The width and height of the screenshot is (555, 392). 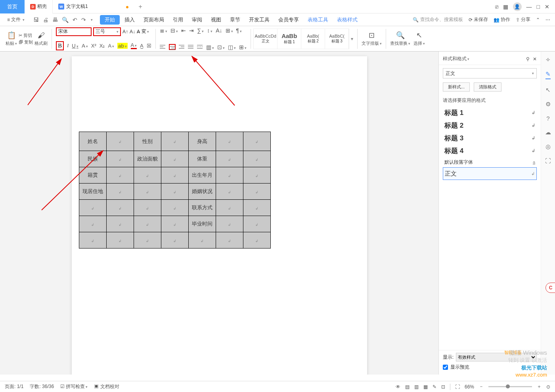 What do you see at coordinates (239, 31) in the screenshot?
I see `show-para-icon: ¶▾` at bounding box center [239, 31].